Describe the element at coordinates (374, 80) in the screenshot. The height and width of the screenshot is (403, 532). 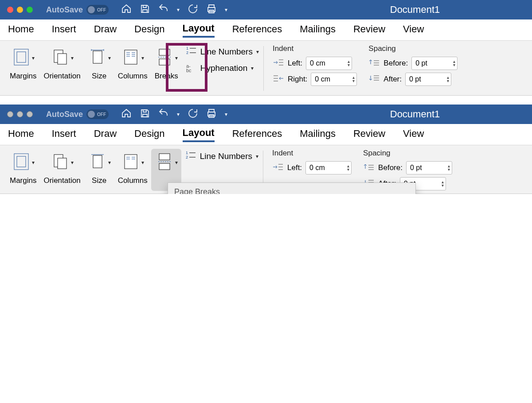
I see `spacing-after-icon` at that location.